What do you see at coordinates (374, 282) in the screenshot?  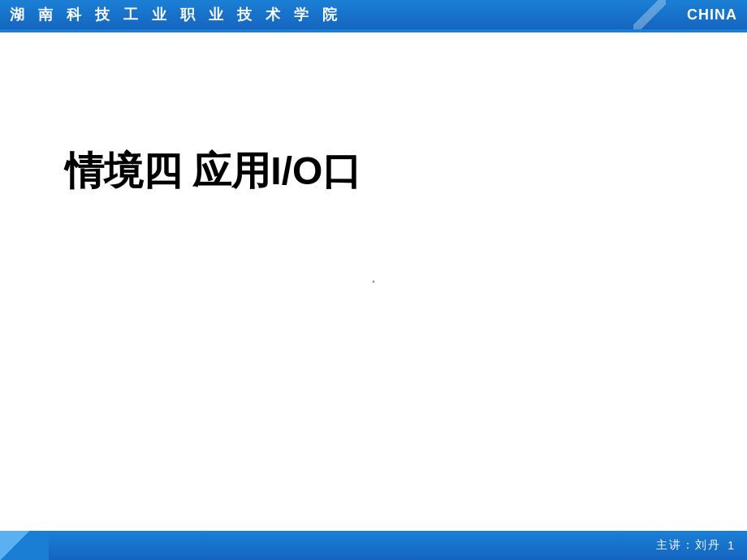 I see `center-dot-decoration` at bounding box center [374, 282].